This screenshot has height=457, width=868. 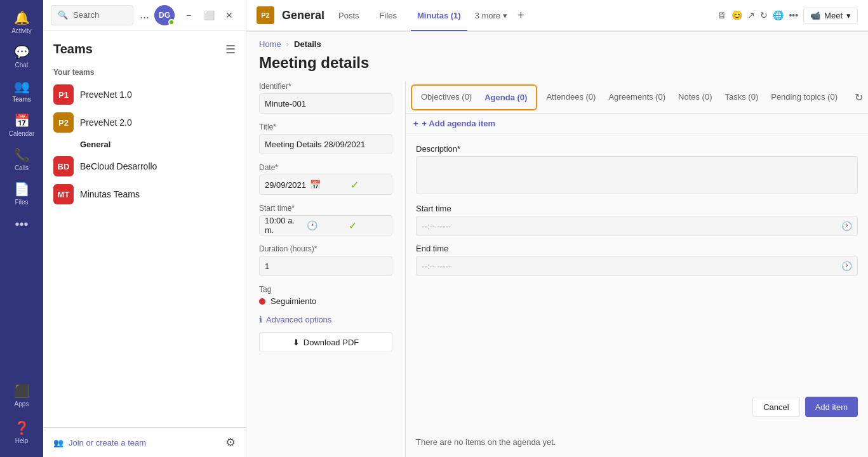 I want to click on add-tab-button: +, so click(x=521, y=15).